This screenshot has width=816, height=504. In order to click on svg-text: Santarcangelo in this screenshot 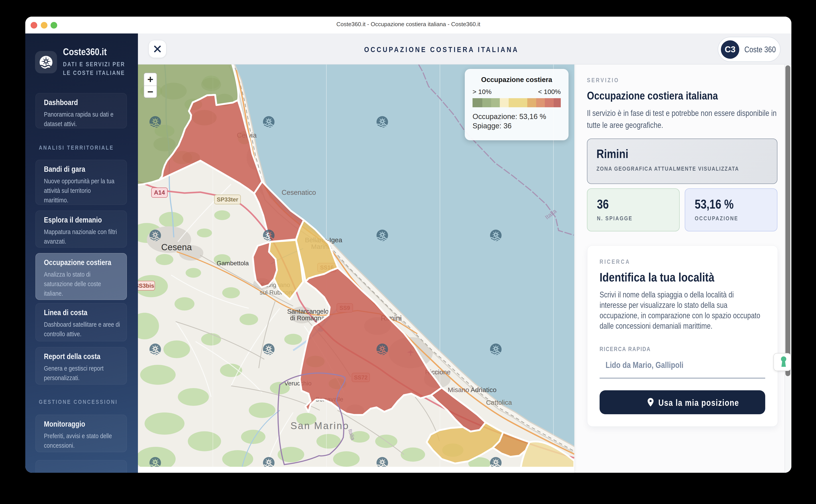, I will do `click(308, 311)`.